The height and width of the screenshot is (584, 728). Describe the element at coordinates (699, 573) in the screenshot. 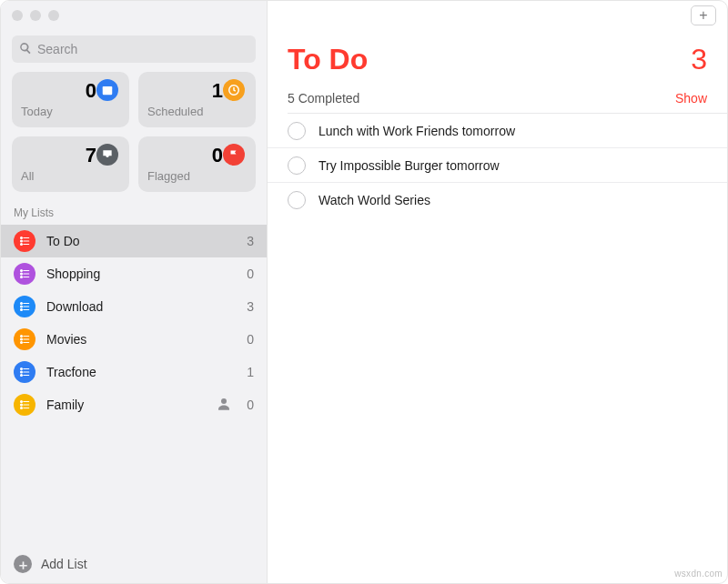

I see `watermark: wsxdn.com` at that location.